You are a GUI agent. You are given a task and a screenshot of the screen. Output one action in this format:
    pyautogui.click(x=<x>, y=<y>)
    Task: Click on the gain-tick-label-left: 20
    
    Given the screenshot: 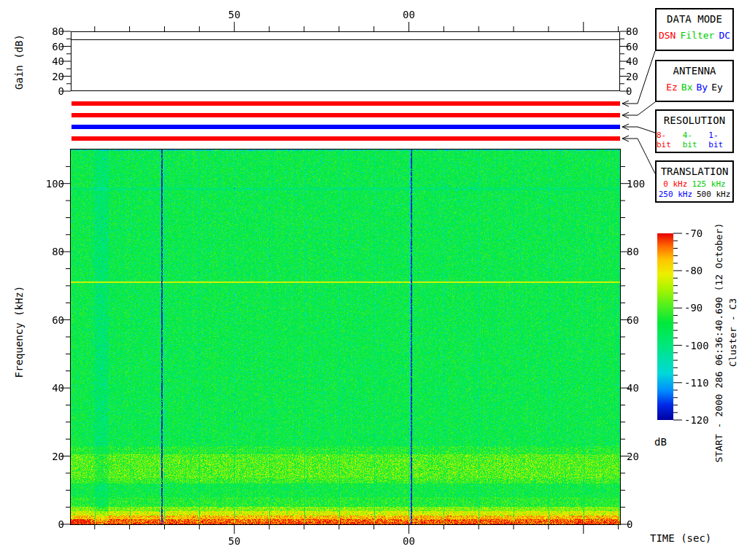 What is the action you would take?
    pyautogui.click(x=58, y=77)
    